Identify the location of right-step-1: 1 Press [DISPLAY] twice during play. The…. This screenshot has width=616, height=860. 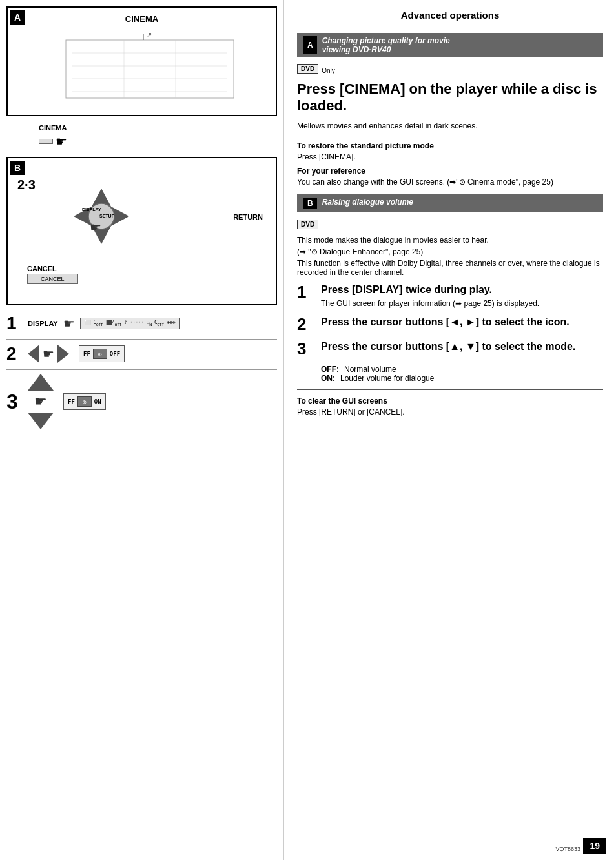
(450, 296).